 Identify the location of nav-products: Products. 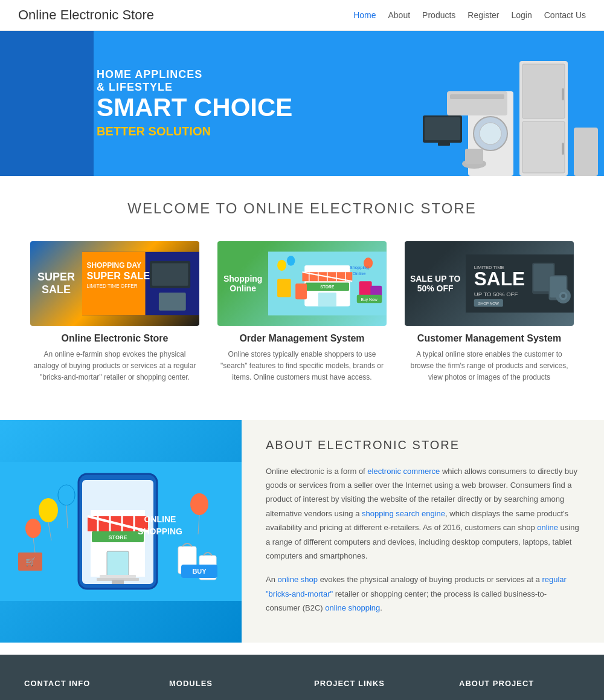
(439, 15).